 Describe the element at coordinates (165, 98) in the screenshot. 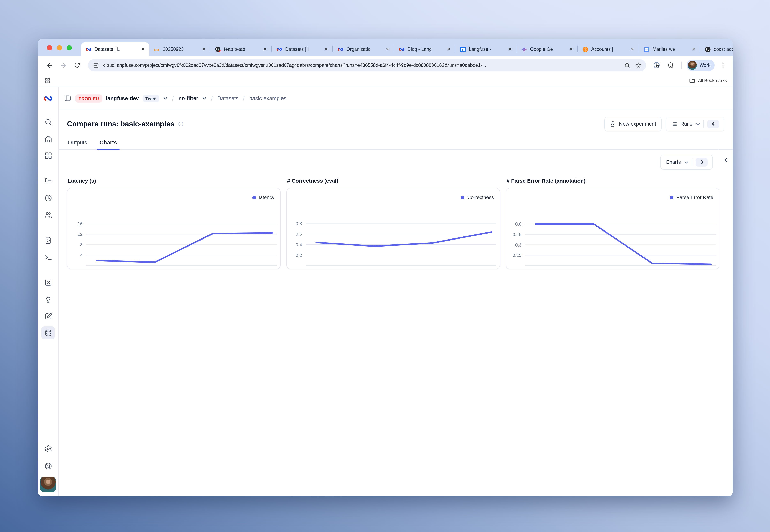

I see `chevron-down-icon` at that location.